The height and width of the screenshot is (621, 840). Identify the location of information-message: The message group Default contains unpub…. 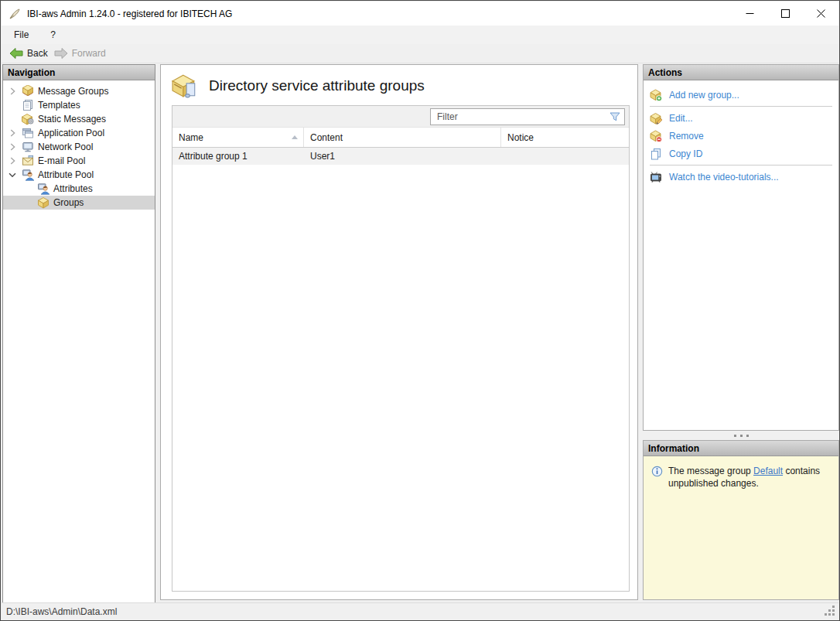
(750, 477).